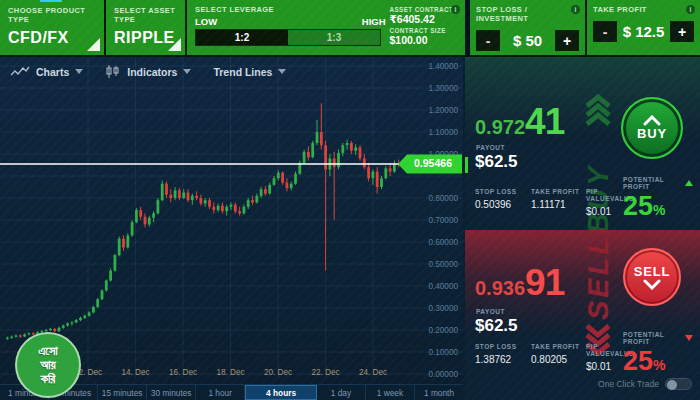 This screenshot has width=700, height=400. What do you see at coordinates (659, 210) in the screenshot?
I see `percent-sign: %` at bounding box center [659, 210].